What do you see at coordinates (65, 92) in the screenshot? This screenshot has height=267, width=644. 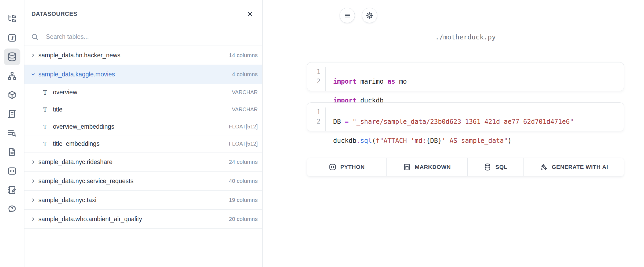 I see `column-name: overview` at bounding box center [65, 92].